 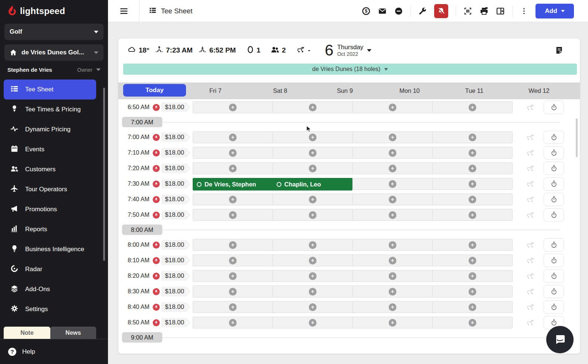 I want to click on user-row: Stephen de Vries Owner, so click(x=54, y=69).